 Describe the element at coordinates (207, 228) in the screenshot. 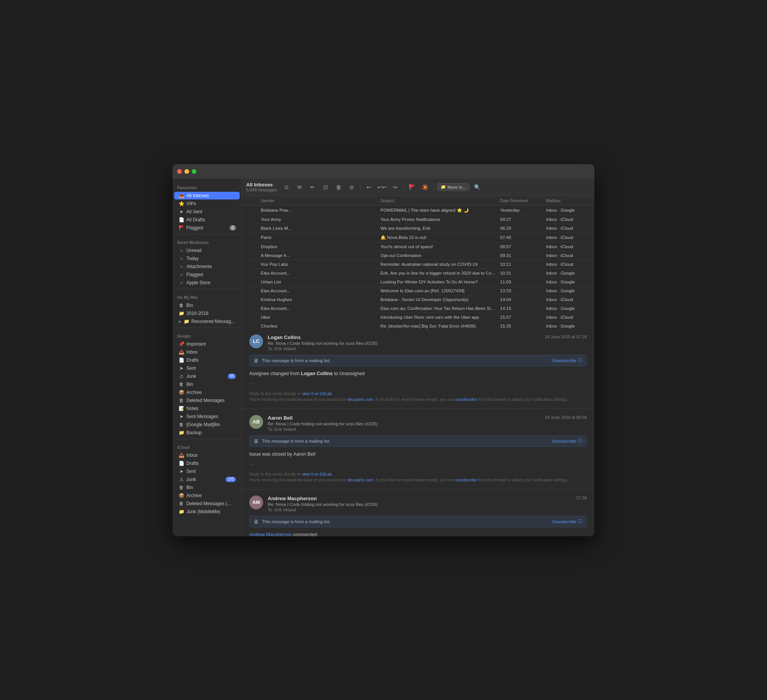

I see `sidebar-item-flagged: 🚩 Flagged 2` at that location.